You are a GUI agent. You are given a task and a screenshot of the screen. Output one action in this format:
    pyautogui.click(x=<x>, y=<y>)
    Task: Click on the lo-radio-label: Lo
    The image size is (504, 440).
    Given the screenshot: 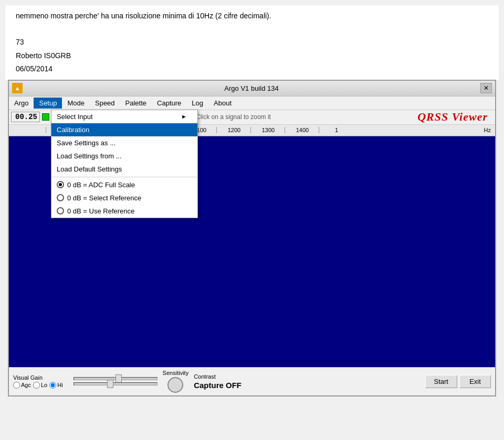 What is the action you would take?
    pyautogui.click(x=40, y=385)
    